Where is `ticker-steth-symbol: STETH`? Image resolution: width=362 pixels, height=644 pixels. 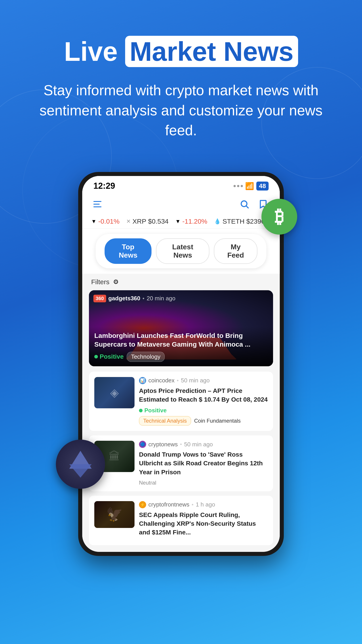 ticker-steth-symbol: STETH is located at coordinates (234, 222).